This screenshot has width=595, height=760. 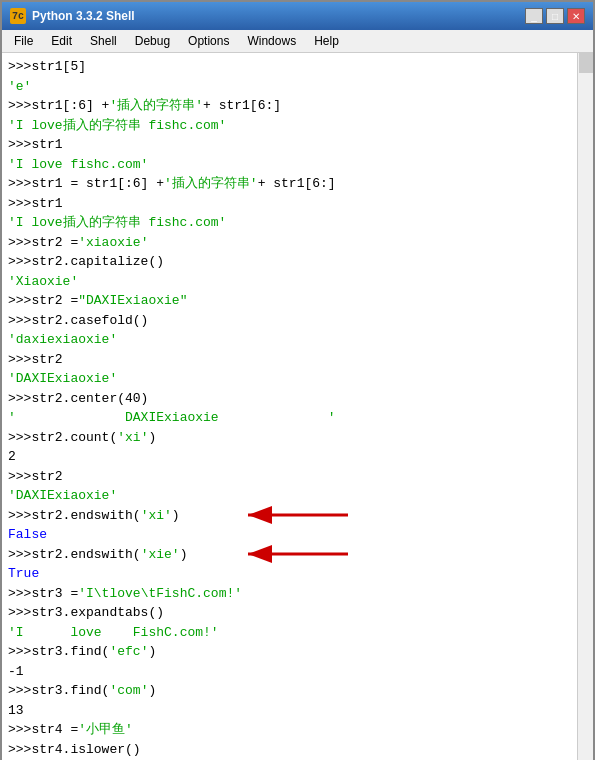 I want to click on shell-line-endswith-xie: >>> str2.endswith('xie'), so click(x=290, y=555).